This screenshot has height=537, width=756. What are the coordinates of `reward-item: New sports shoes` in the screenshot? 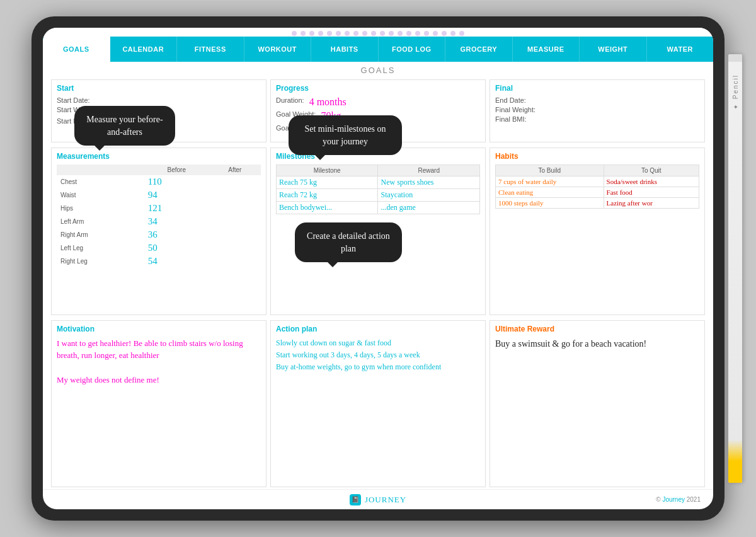 It's located at (429, 183).